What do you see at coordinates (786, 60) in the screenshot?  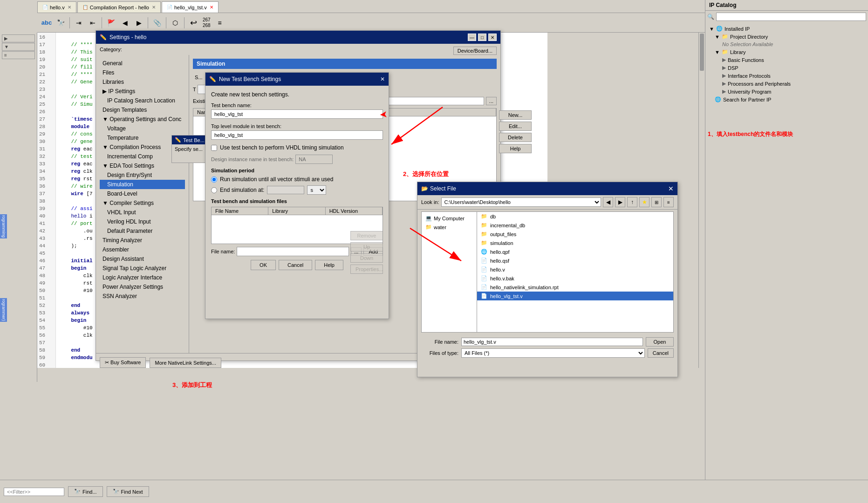 I see `ip-basic: ▶ Basic Functions` at bounding box center [786, 60].